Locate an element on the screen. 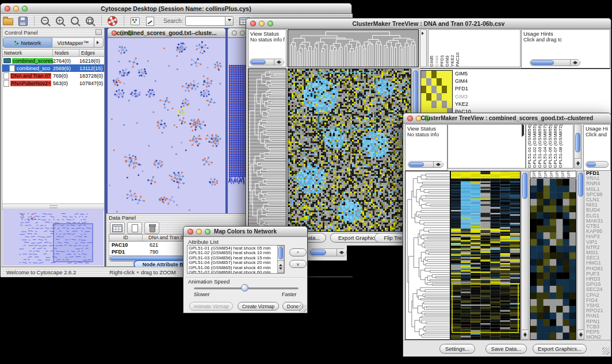 This screenshot has height=364, width=612. minimize-button is located at coordinates (243, 33).